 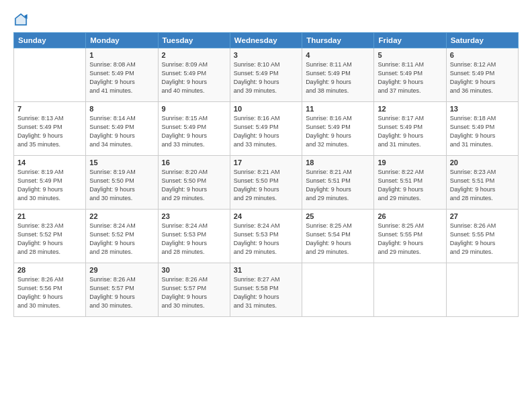 I want to click on day-header-friday: Friday, so click(x=410, y=40).